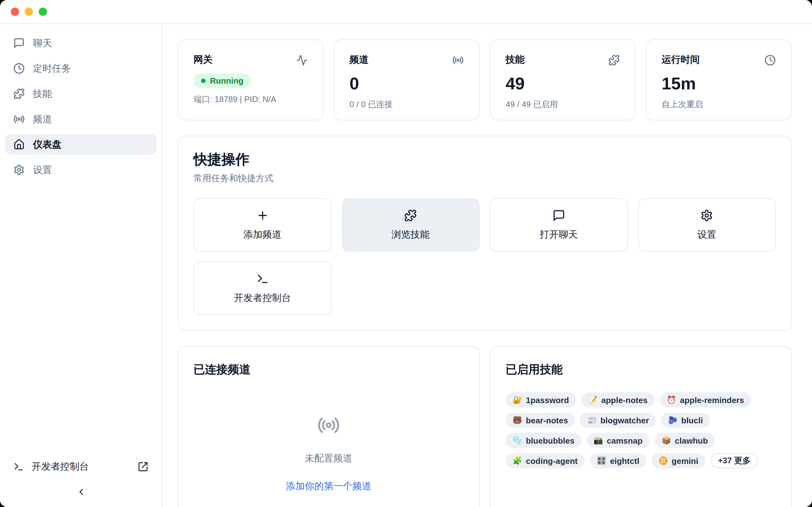  I want to click on more-skills-label: +37 更多, so click(734, 461).